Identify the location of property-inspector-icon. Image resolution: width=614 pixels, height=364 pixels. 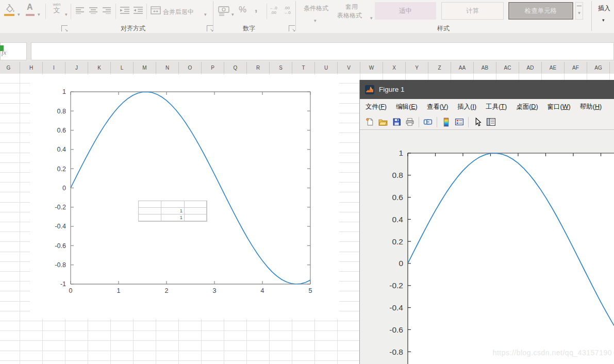
(491, 122).